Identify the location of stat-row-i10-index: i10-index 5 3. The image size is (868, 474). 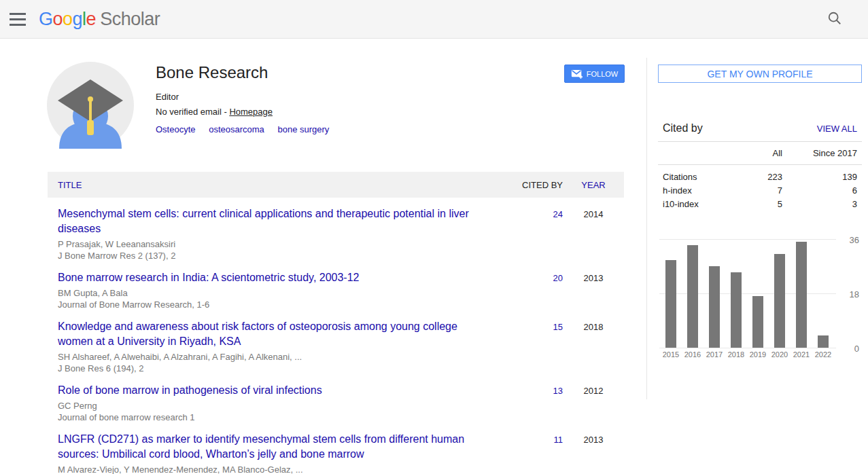
(760, 204).